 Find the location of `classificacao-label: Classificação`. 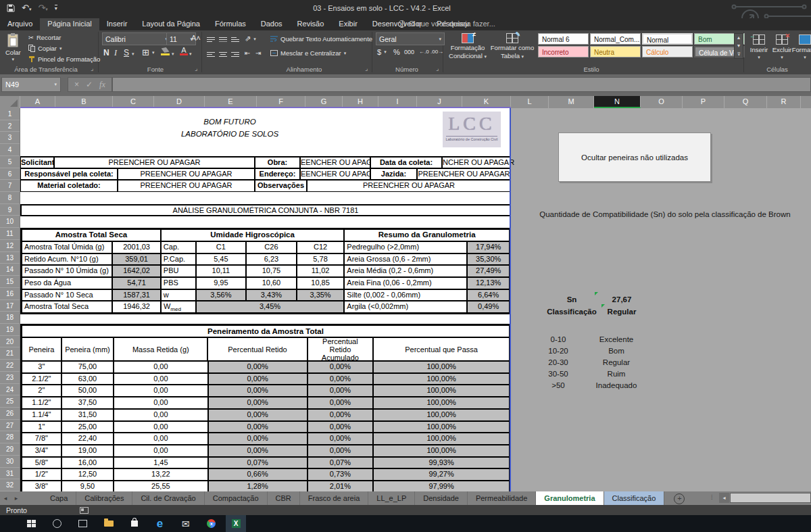

classificacao-label: Classificação is located at coordinates (572, 312).